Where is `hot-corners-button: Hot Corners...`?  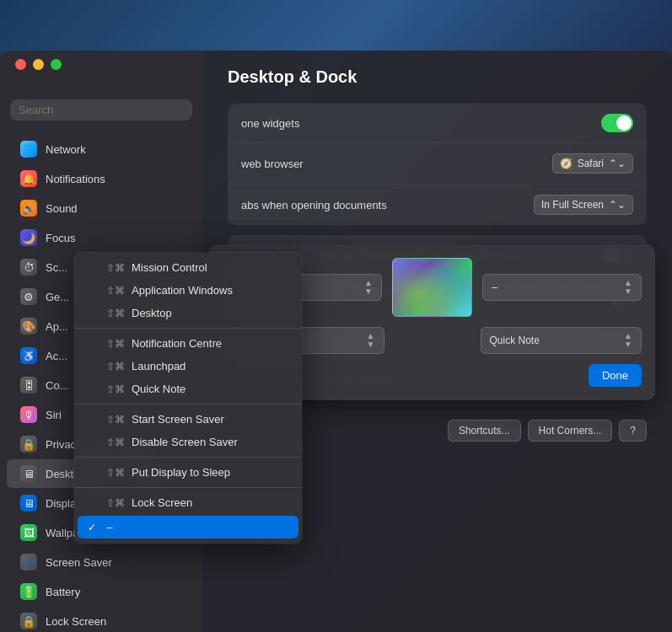 hot-corners-button: Hot Corners... is located at coordinates (570, 431).